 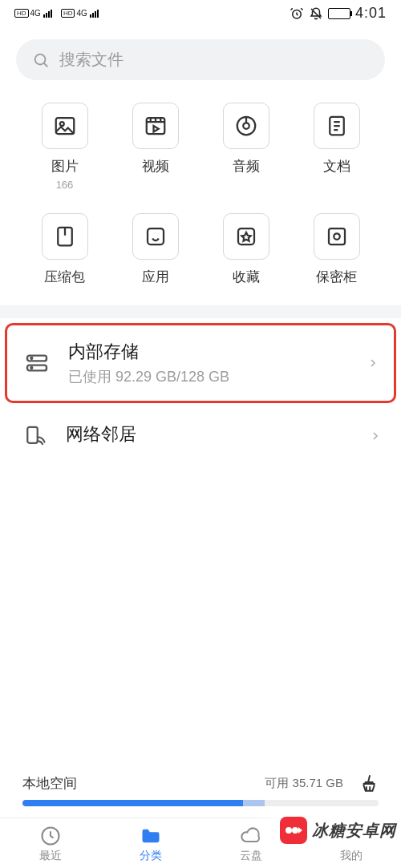 I want to click on watermark-text: 冰糖安卓网, so click(x=354, y=830).